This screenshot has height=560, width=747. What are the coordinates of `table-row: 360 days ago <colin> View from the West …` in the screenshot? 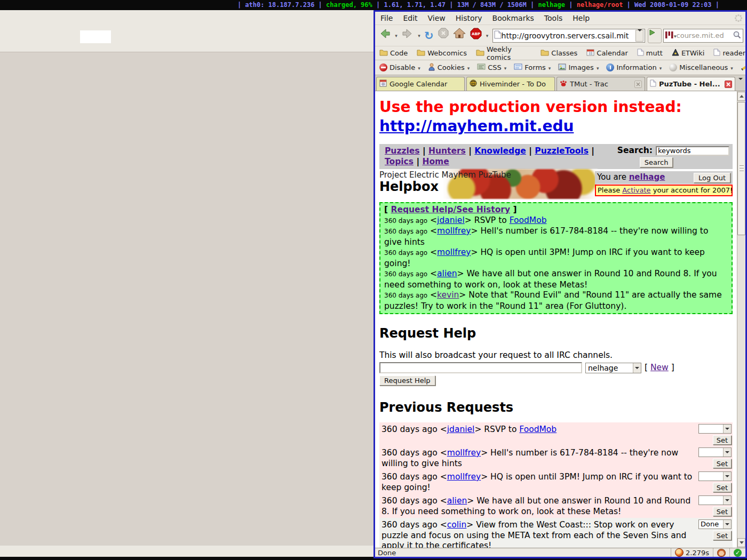 It's located at (556, 533).